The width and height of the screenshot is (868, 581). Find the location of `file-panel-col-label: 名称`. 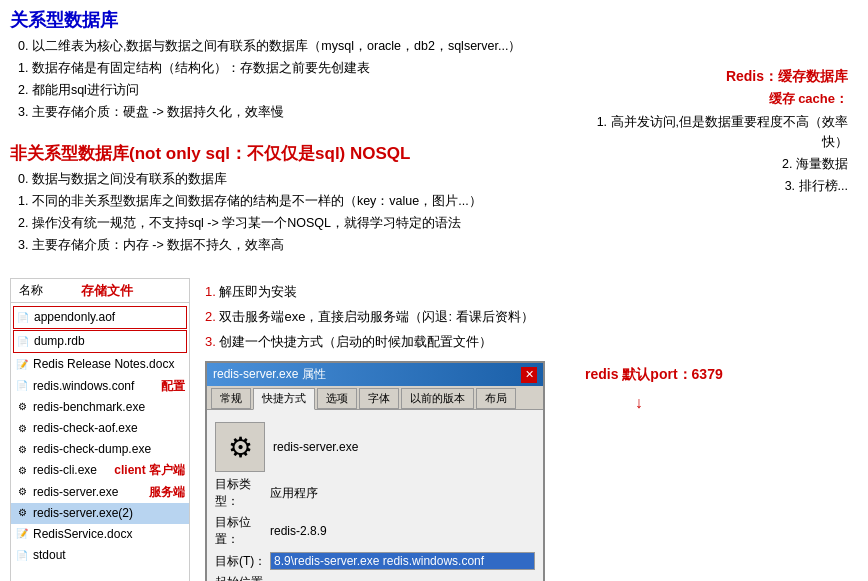

file-panel-col-label: 名称 is located at coordinates (31, 290).